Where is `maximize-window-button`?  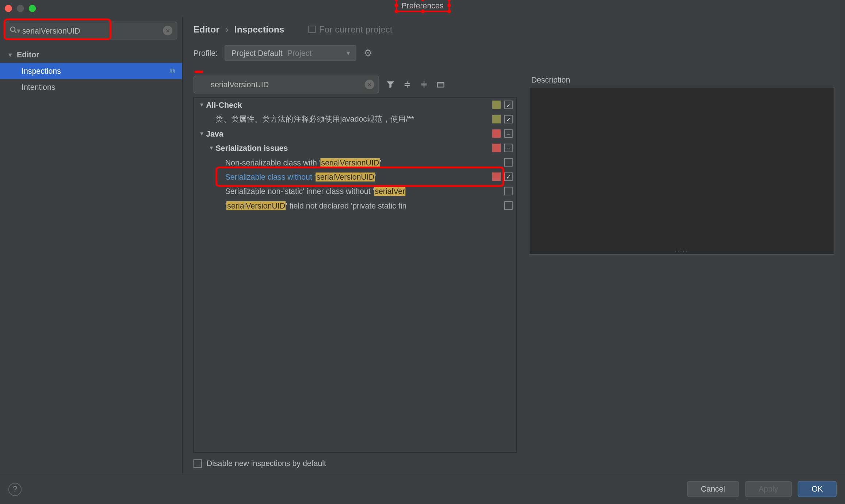 maximize-window-button is located at coordinates (32, 8).